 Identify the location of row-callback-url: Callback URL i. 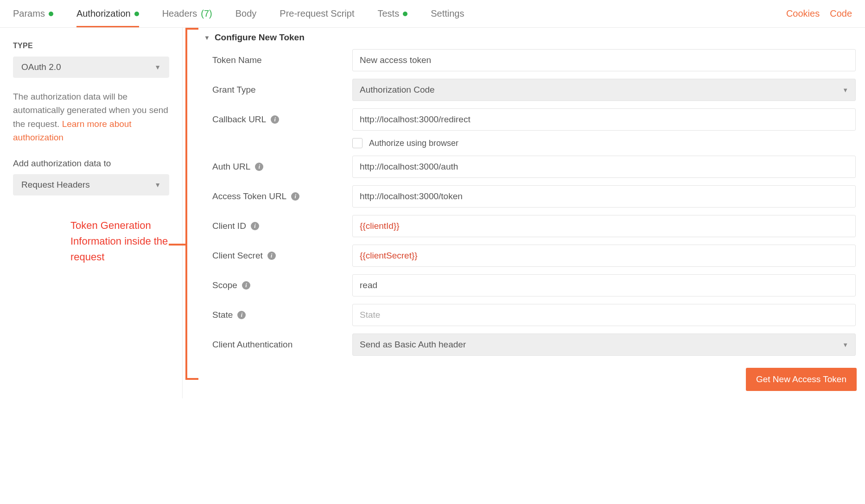
(530, 120).